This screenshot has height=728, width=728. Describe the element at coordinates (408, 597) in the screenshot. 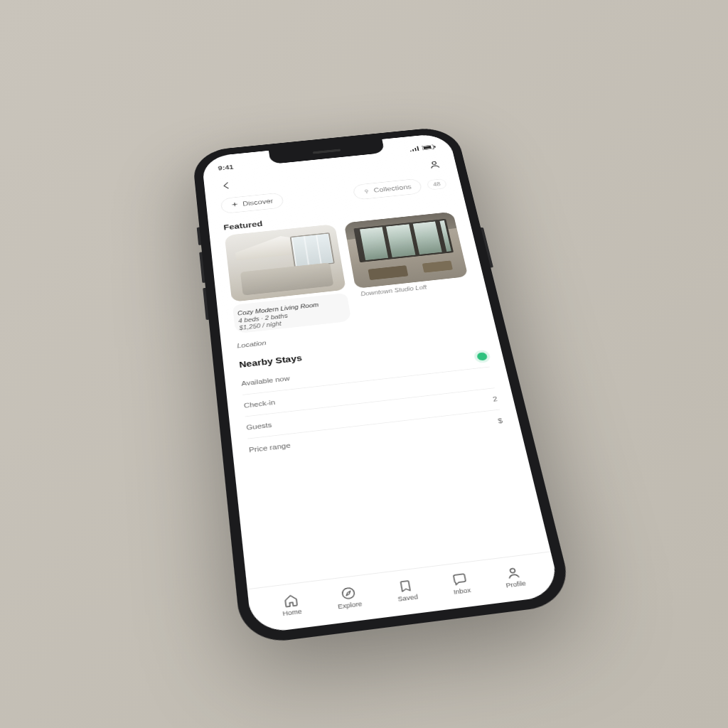

I see `tab-saved-label: Saved` at that location.